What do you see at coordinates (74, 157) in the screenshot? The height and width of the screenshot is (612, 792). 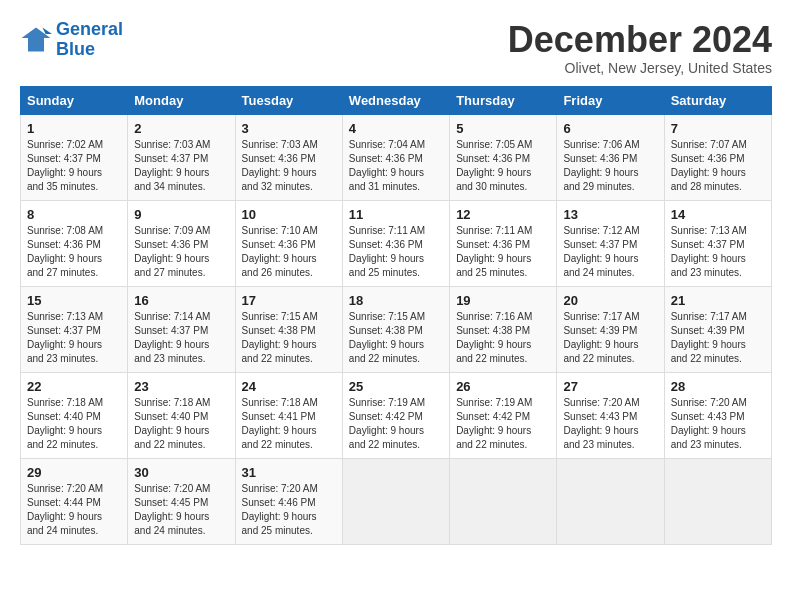 I see `calendar-cell: 1Sunrise: 7:02 AMSunset: 4:37 PMDaylight…` at bounding box center [74, 157].